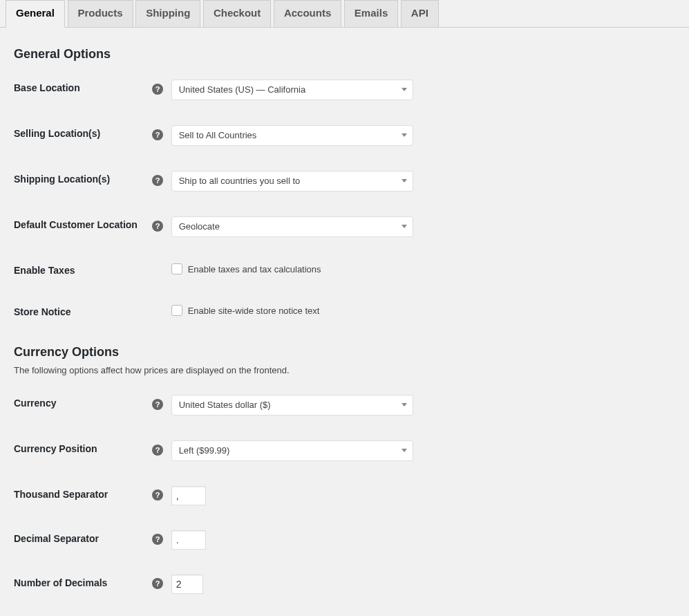  What do you see at coordinates (205, 451) in the screenshot?
I see `currency-position-value: Left ($99.99)` at bounding box center [205, 451].